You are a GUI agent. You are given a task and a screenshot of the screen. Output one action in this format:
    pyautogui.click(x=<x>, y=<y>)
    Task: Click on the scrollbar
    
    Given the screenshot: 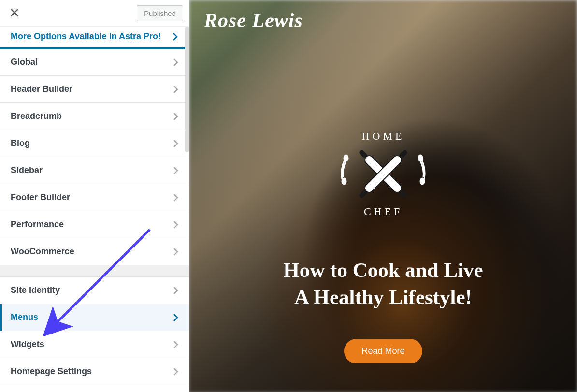 What is the action you would take?
    pyautogui.click(x=187, y=89)
    